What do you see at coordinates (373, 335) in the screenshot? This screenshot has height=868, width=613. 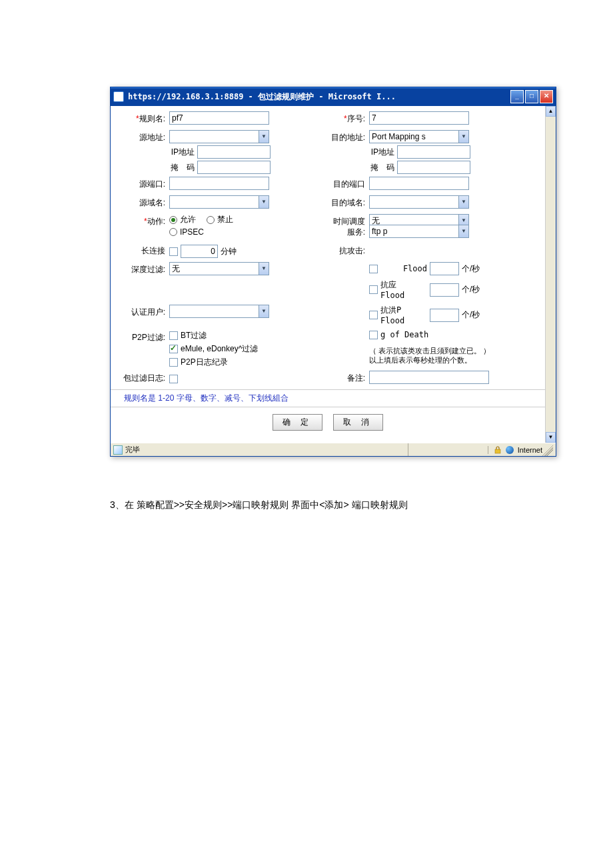 I see `ping-death-check` at bounding box center [373, 335].